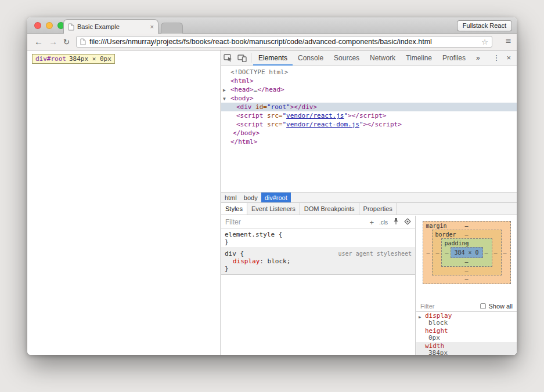 Image resolution: width=544 pixels, height=392 pixels. What do you see at coordinates (113, 27) in the screenshot?
I see `tab-title: Basic Example` at bounding box center [113, 27].